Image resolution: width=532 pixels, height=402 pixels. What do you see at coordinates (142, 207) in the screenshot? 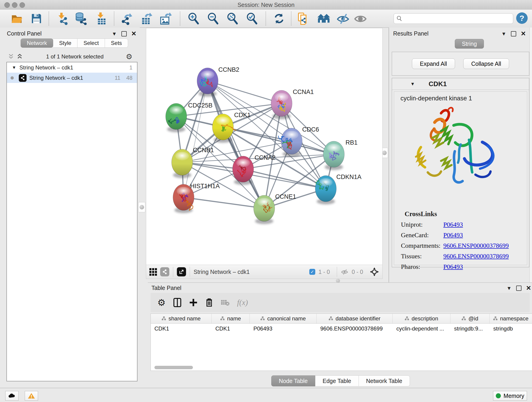
I see `left-splitter-handle` at bounding box center [142, 207].